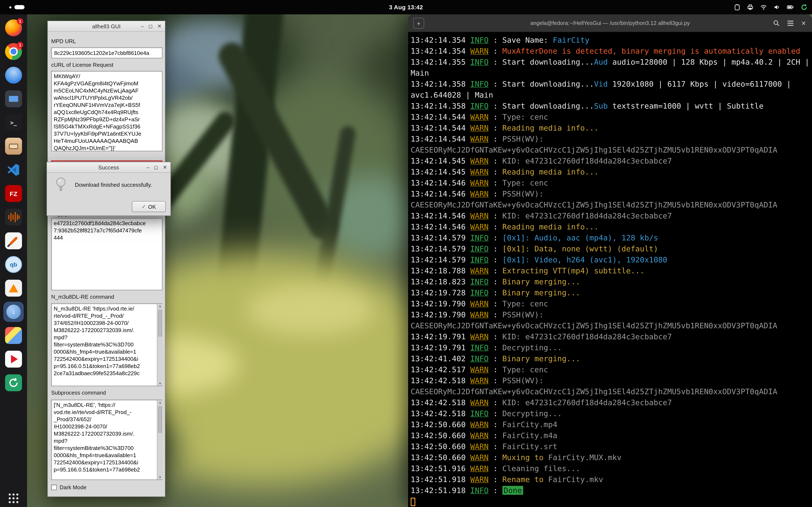 The width and height of the screenshot is (812, 507). What do you see at coordinates (310, 310) in the screenshot?
I see `wallpaper-shape` at bounding box center [310, 310].